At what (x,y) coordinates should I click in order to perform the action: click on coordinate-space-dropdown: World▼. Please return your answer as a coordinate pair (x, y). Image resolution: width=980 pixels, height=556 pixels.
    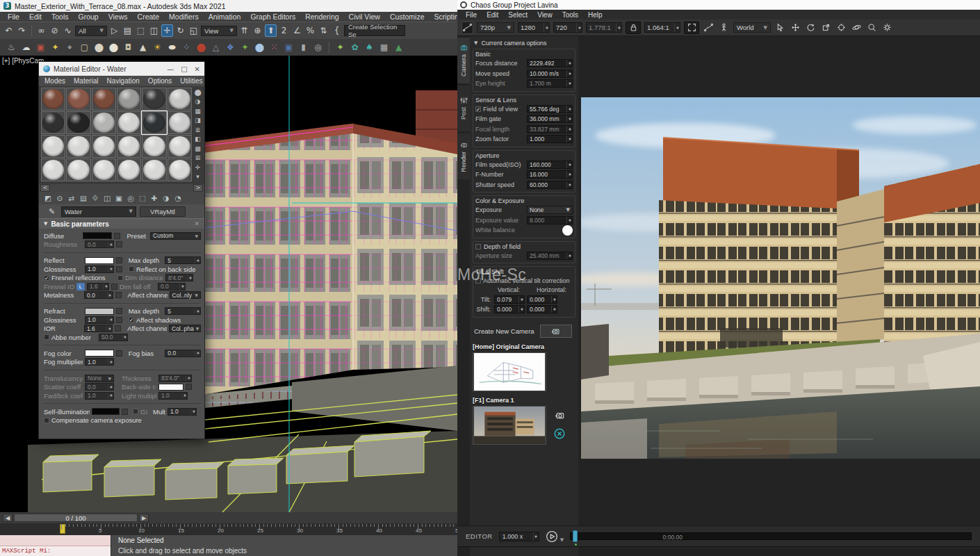
    Looking at the image, I should click on (752, 28).